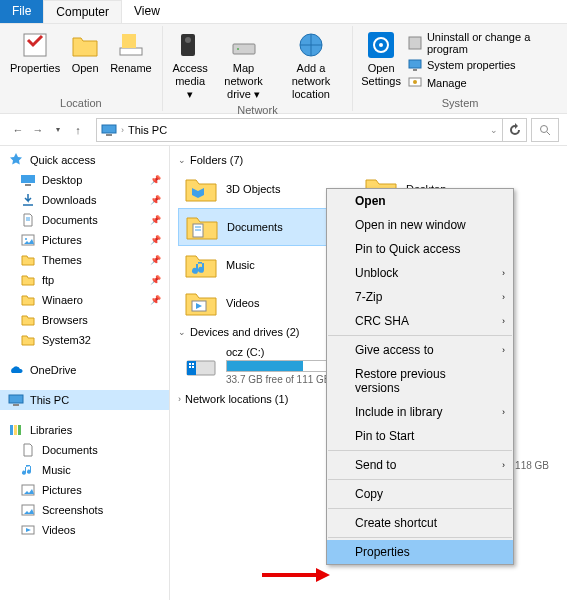 The image size is (567, 600). What do you see at coordinates (420, 412) in the screenshot?
I see `ctx-include-lib: Include in library›` at bounding box center [420, 412].